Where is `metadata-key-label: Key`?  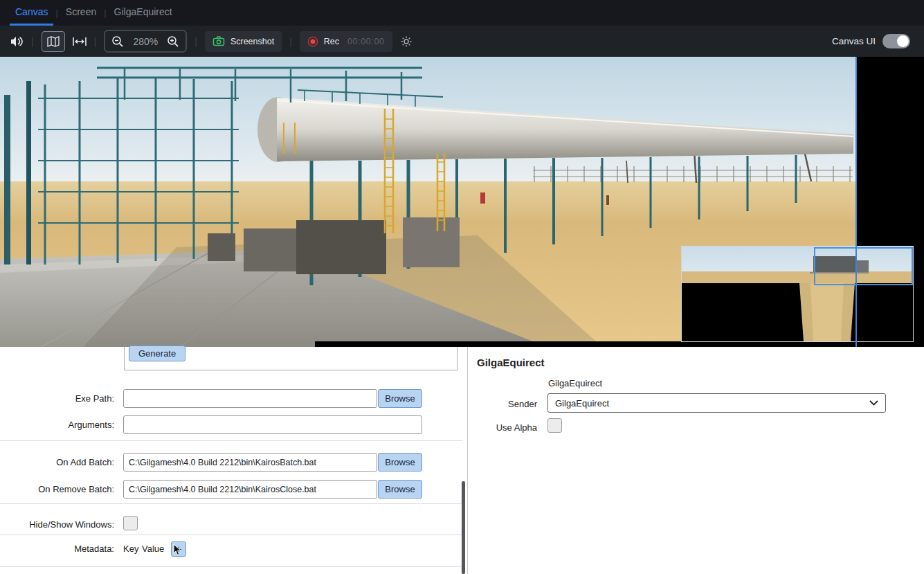 metadata-key-label: Key is located at coordinates (131, 548).